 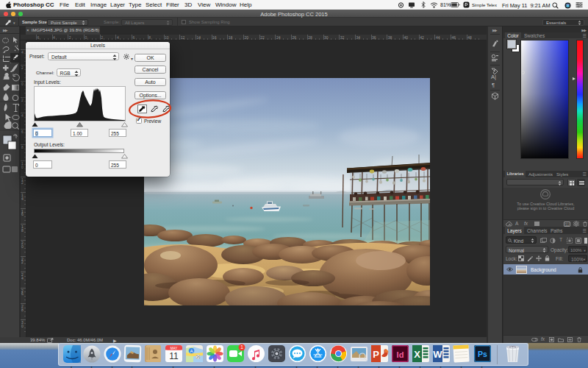 I want to click on svg-text: A, so click(x=191, y=351).